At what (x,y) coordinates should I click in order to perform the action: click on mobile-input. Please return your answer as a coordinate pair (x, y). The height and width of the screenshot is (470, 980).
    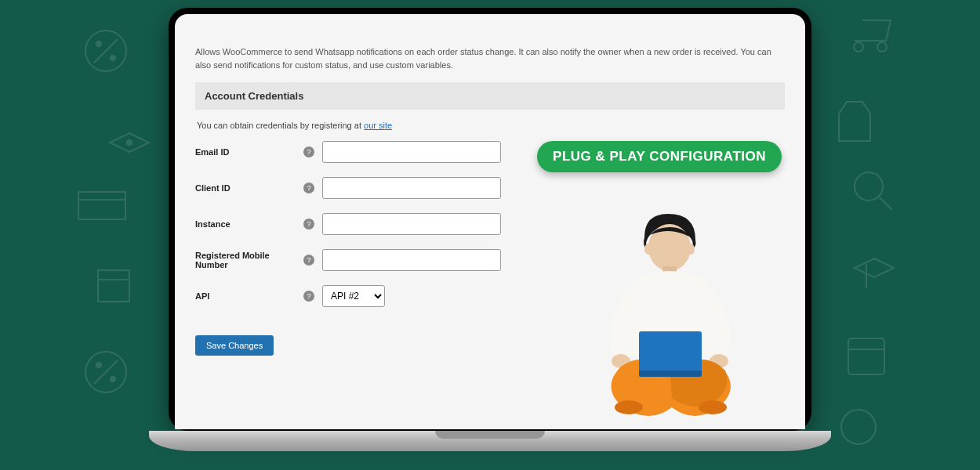
    Looking at the image, I should click on (412, 260).